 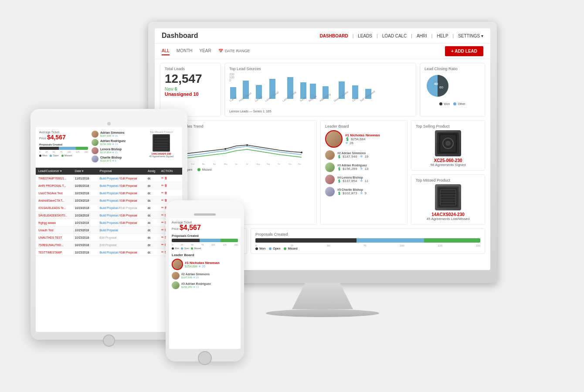 I want to click on legend-other: Other, so click(x=459, y=104).